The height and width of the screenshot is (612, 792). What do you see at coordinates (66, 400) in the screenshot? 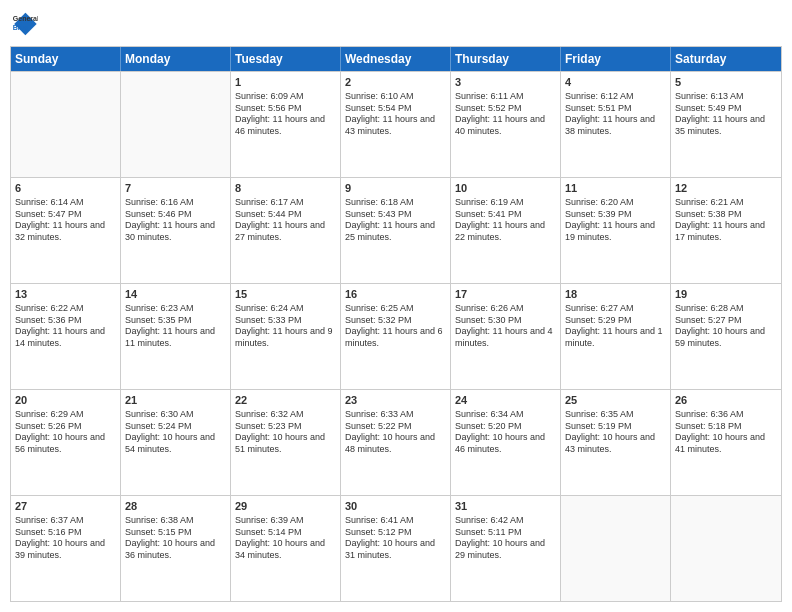
I see `day-number: 20` at bounding box center [66, 400].